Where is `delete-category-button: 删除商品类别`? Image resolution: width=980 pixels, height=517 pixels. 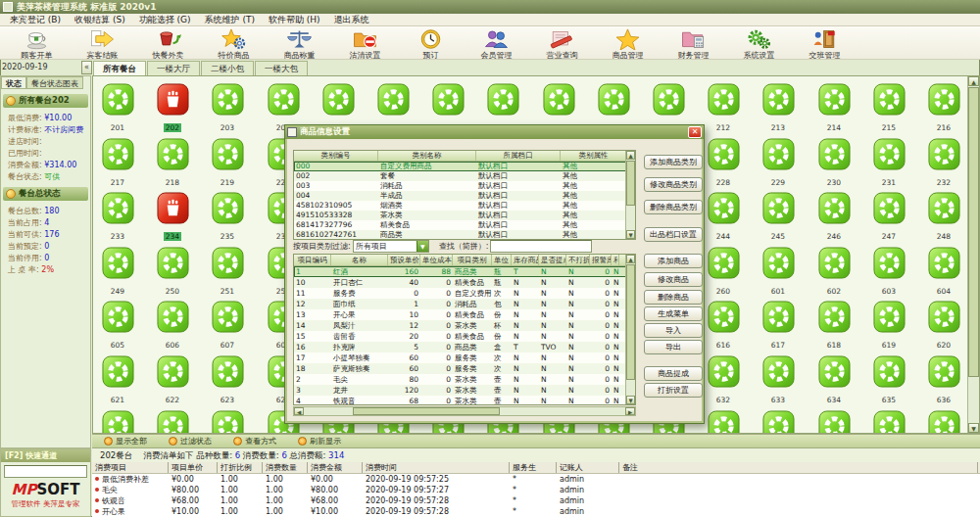 delete-category-button: 删除商品类别 is located at coordinates (673, 208).